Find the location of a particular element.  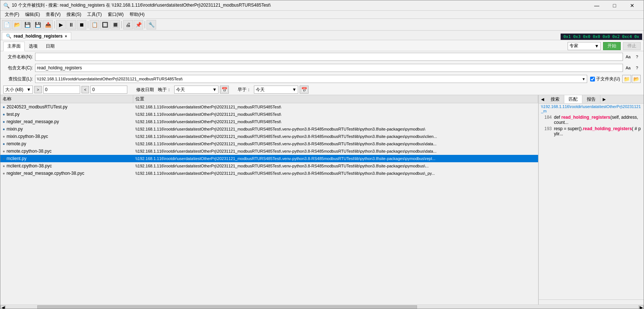

search-tab: 🔍 read_holding_registers × is located at coordinates (37, 36).